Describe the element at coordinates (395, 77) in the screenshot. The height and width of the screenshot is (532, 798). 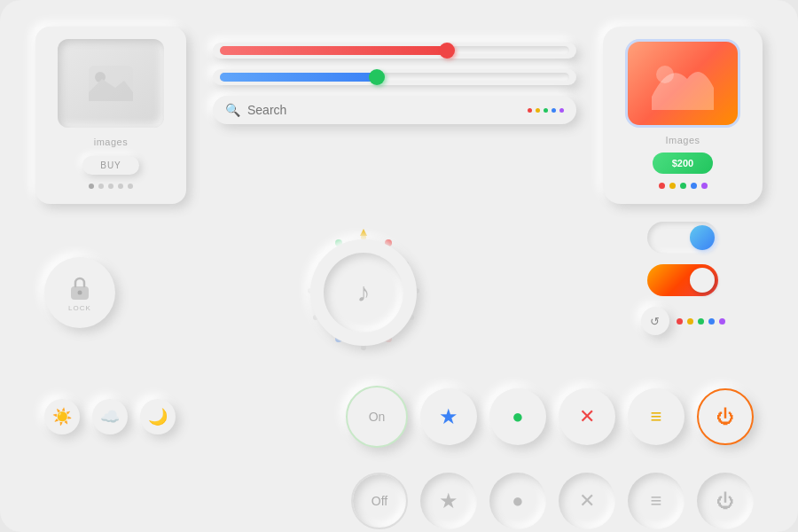
I see `slider-blue` at that location.